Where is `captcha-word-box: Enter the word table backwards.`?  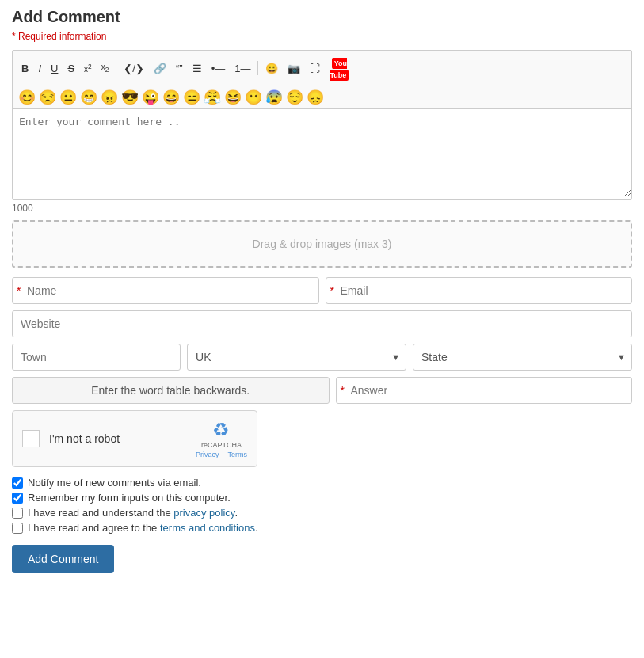 captcha-word-box: Enter the word table backwards. is located at coordinates (171, 390).